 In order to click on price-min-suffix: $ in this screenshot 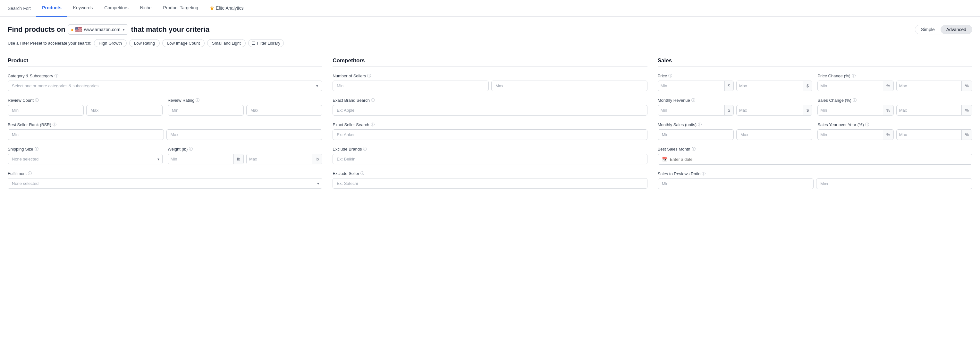, I will do `click(729, 86)`.